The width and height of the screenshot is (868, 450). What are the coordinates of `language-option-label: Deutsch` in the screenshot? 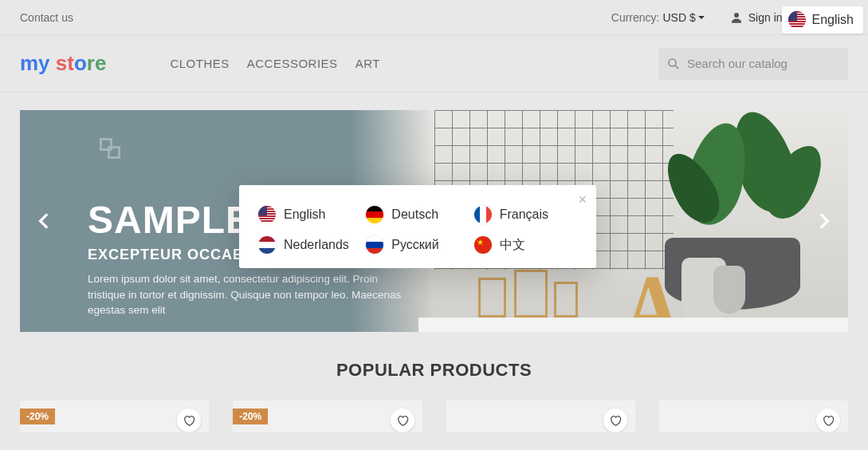 It's located at (414, 215).